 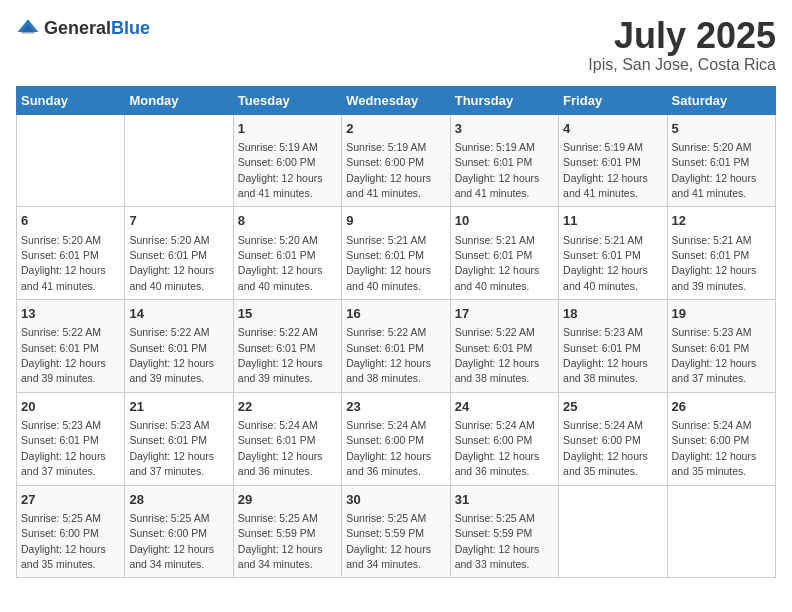 What do you see at coordinates (288, 129) in the screenshot?
I see `day-number: 1` at bounding box center [288, 129].